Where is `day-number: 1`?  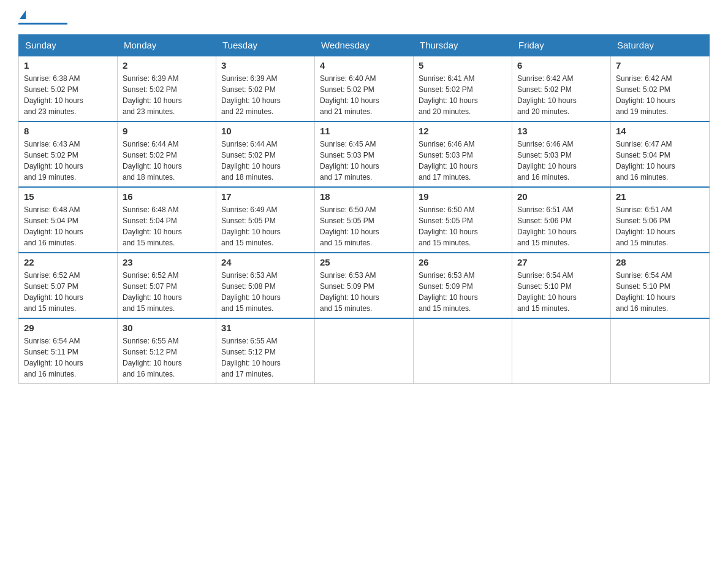
day-number: 1 is located at coordinates (68, 65).